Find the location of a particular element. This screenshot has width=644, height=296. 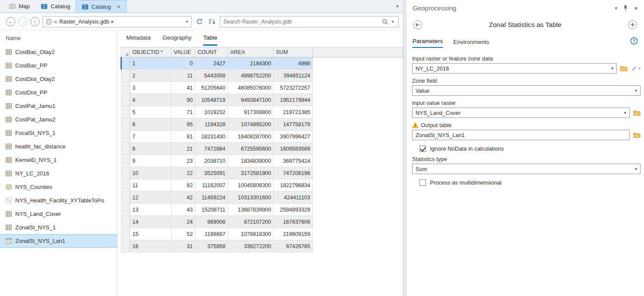

select-all-corner is located at coordinates (126, 52).